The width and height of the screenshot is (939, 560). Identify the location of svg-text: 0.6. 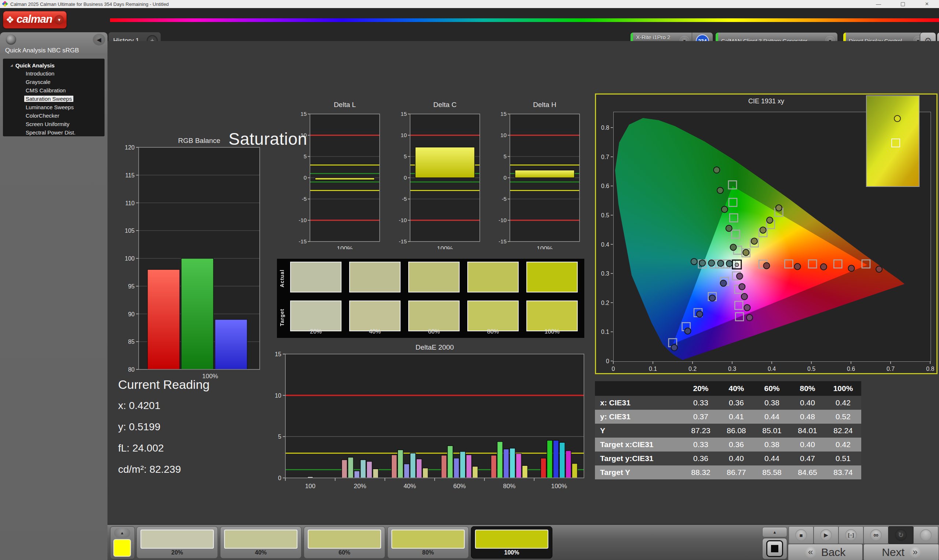
(605, 186).